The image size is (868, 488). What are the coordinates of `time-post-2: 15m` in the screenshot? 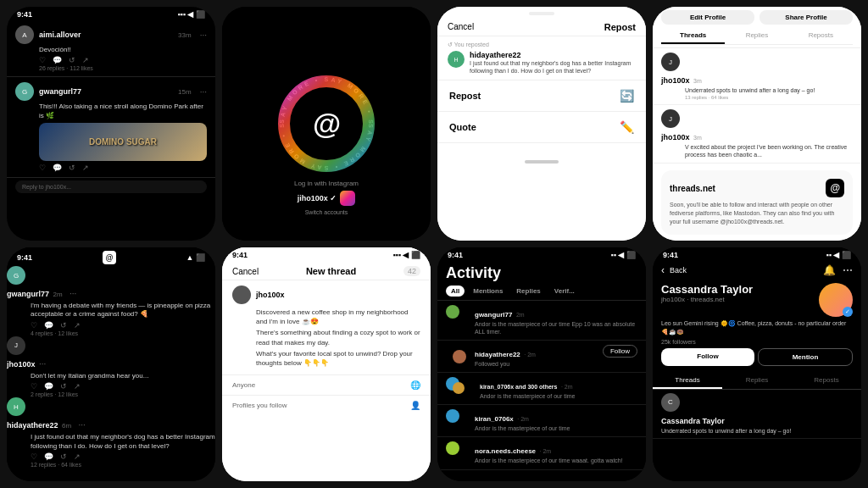 It's located at (185, 92).